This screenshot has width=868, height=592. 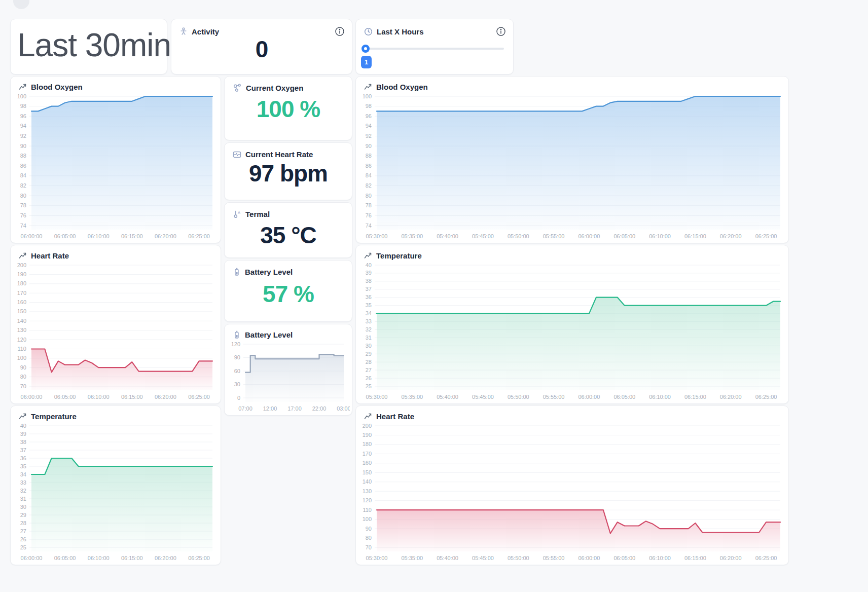 What do you see at coordinates (23, 442) in the screenshot?
I see `svg-text: 38` at bounding box center [23, 442].